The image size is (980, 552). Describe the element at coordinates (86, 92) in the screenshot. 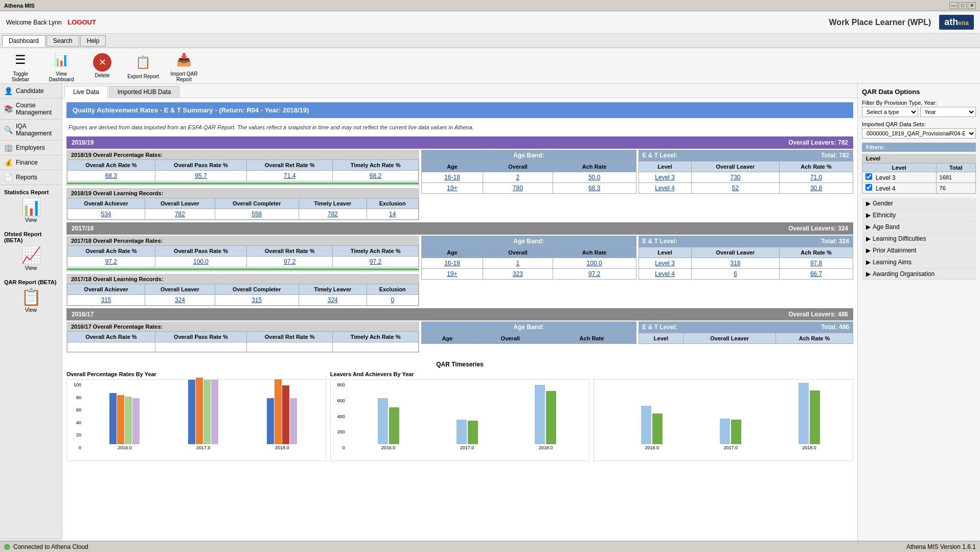

I see `tab-live-data: Live Data` at that location.